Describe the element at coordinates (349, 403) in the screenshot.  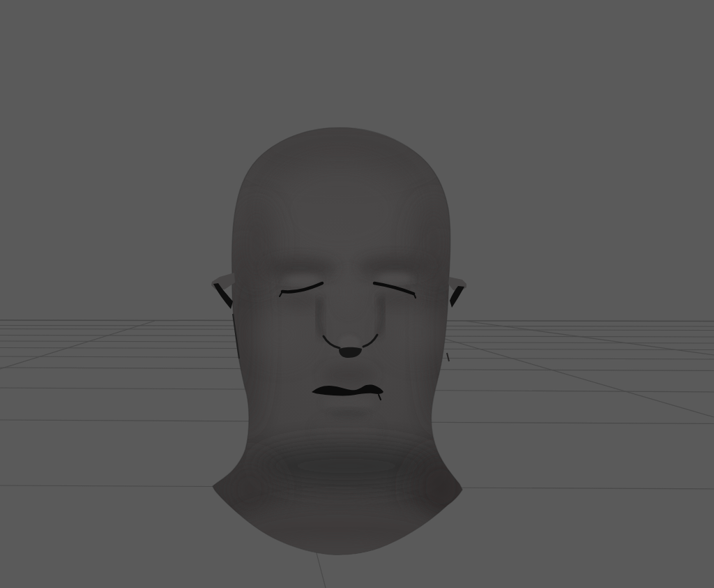
I see `shading-lower-lip` at that location.